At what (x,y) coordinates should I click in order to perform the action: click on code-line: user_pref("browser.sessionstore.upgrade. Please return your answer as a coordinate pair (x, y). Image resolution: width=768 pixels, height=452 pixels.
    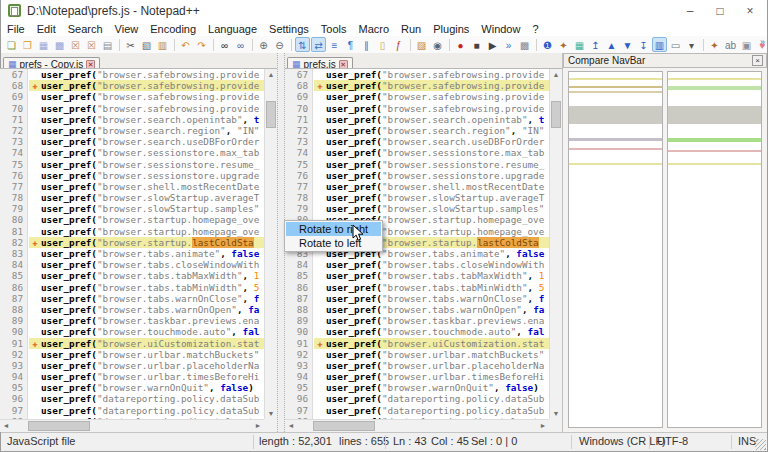
    Looking at the image, I should click on (152, 176).